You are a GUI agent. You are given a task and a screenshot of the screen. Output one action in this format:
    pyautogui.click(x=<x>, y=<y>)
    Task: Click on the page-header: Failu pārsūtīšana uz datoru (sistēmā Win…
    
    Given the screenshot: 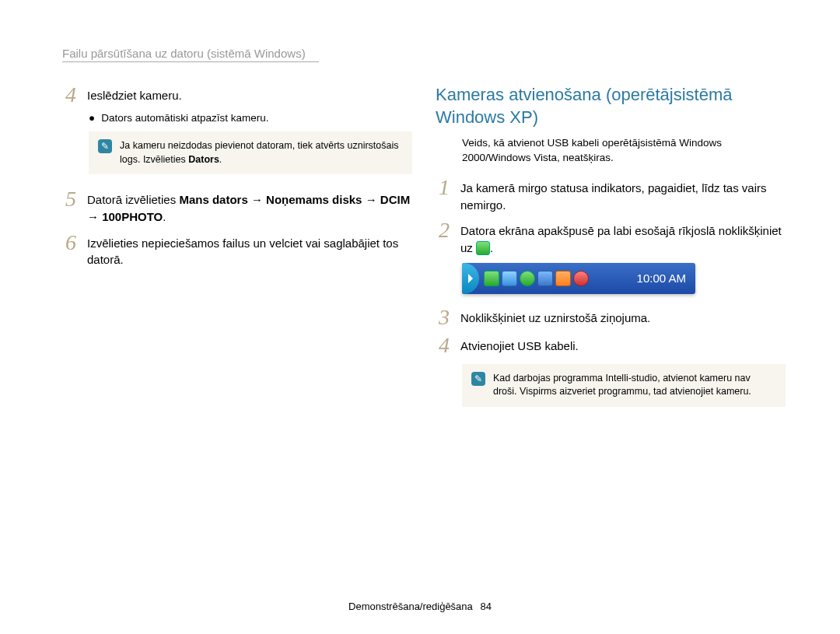 What is the action you would take?
    pyautogui.click(x=191, y=54)
    